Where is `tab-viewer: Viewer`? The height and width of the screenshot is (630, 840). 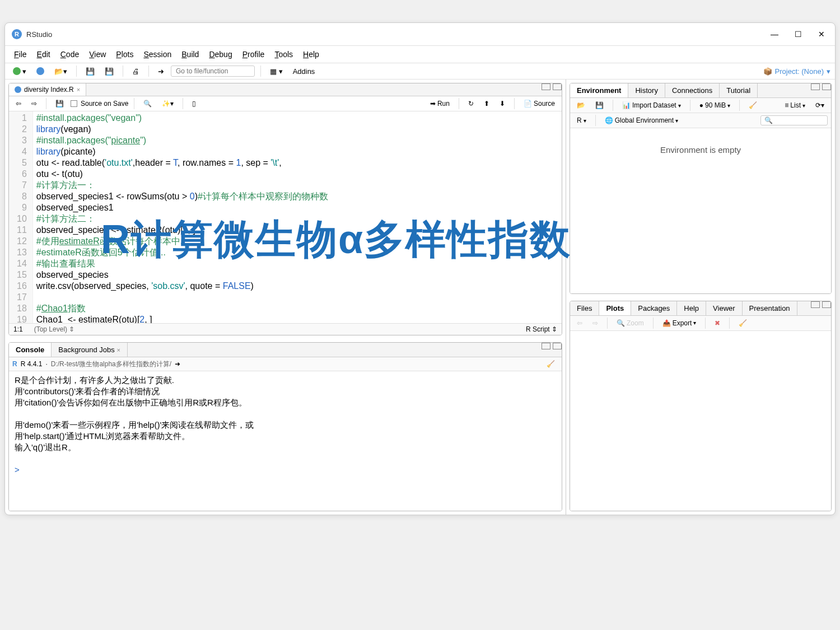 tab-viewer: Viewer is located at coordinates (725, 308).